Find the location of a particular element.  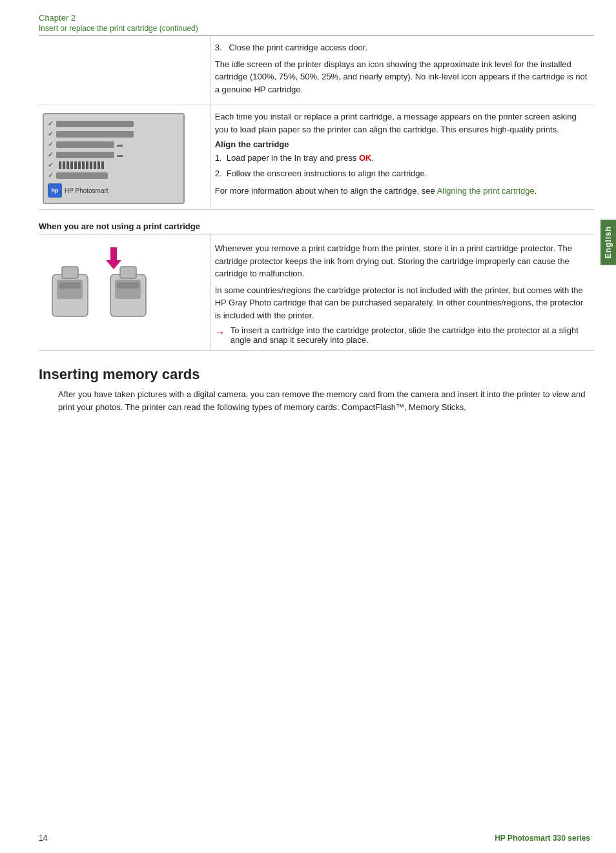

step-3-num: 3. is located at coordinates (221, 48).